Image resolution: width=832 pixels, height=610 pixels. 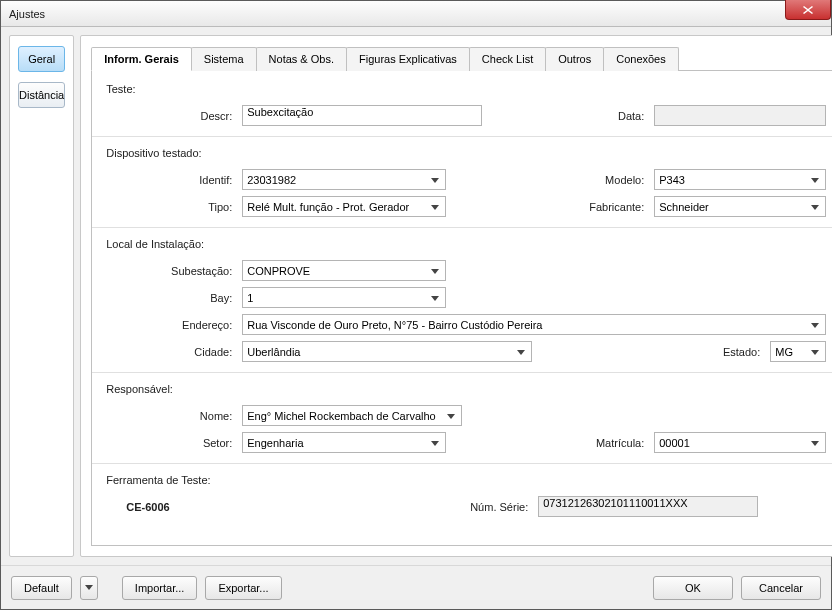 I want to click on combo-modelo: P343, so click(x=740, y=180).